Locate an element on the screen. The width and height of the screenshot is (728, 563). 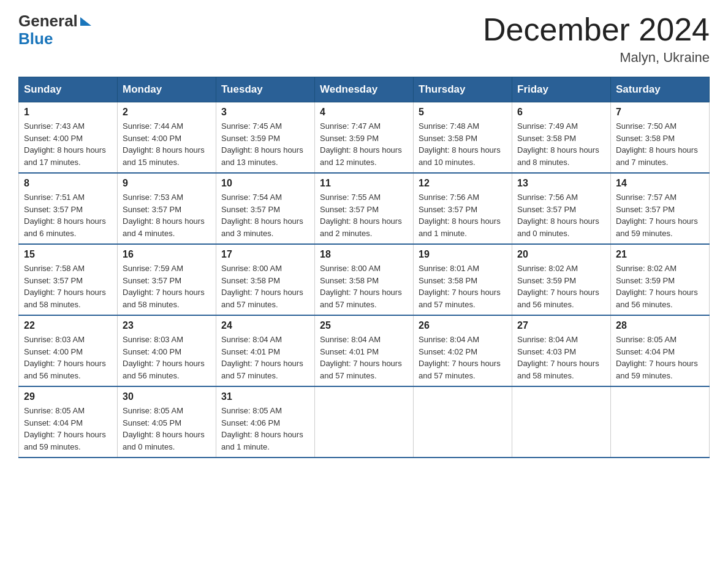
calendar-week-row: 22 Sunrise: 8:03 AM Sunset: 4:00 PM Dayl… is located at coordinates (364, 351).